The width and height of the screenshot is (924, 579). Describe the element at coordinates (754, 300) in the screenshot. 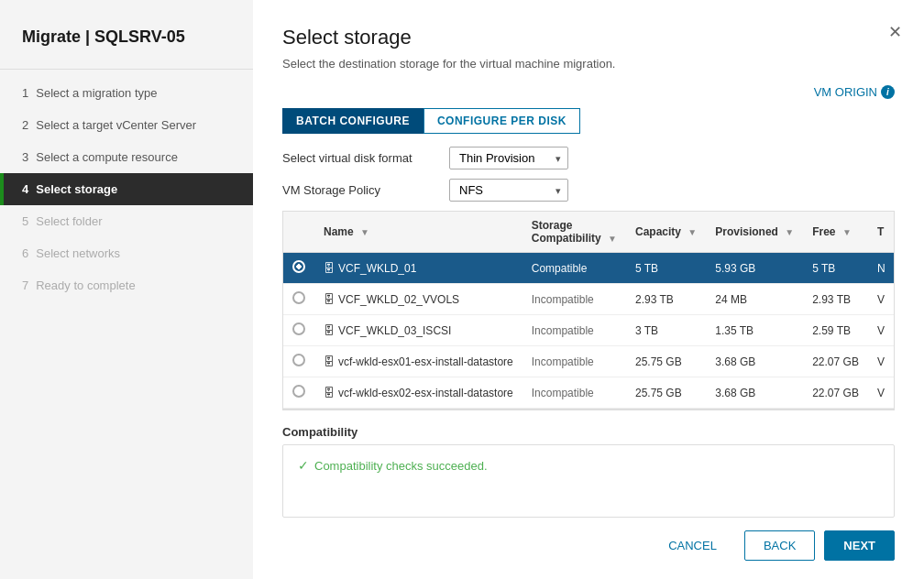

I see `row-provisioned-1: 24 MB` at that location.